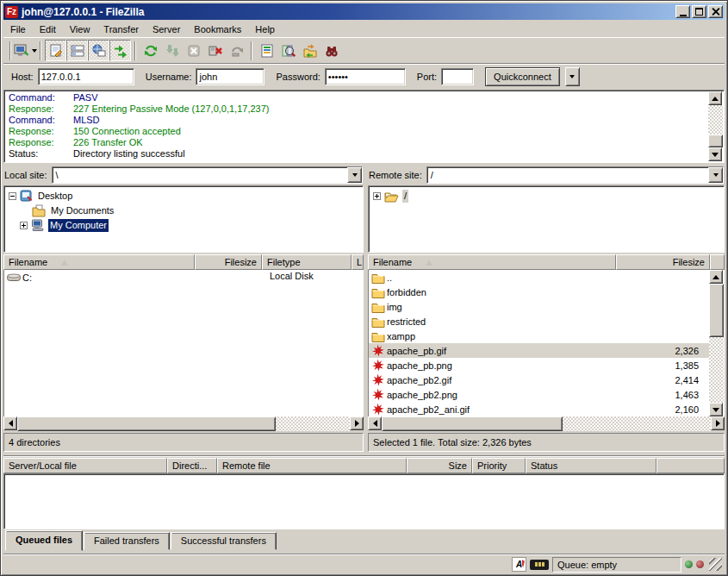 Image resolution: width=728 pixels, height=576 pixels. What do you see at coordinates (184, 226) in the screenshot?
I see `tree-item-my-computer: My Computer` at bounding box center [184, 226].